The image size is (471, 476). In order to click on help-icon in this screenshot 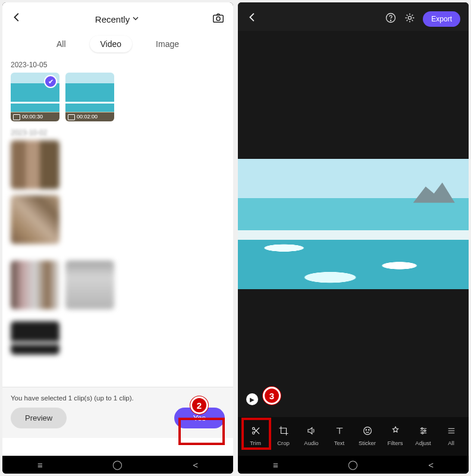, I will do `click(391, 19)`.